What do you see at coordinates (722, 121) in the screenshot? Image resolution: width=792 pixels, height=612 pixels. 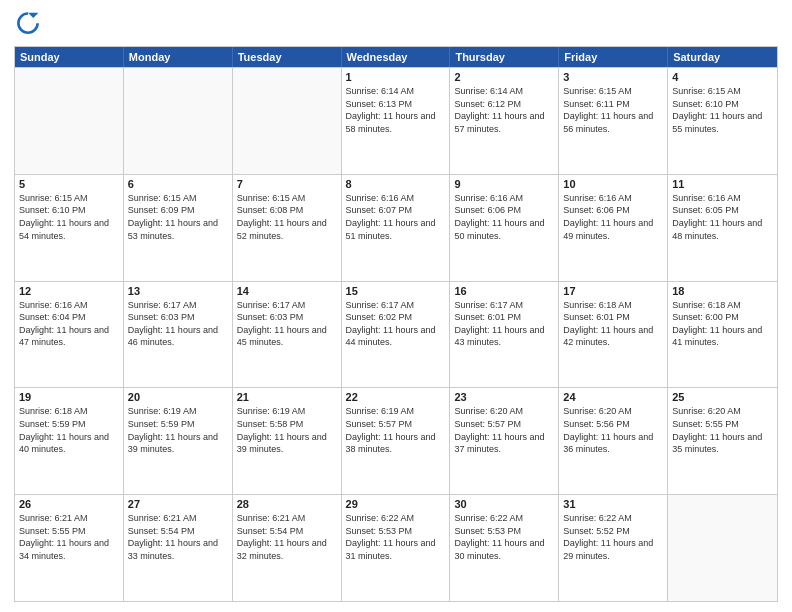 I see `day-cell-4: 4Sunrise: 6:15 AM Sunset: 6:10 PM Daylig…` at bounding box center [722, 121].